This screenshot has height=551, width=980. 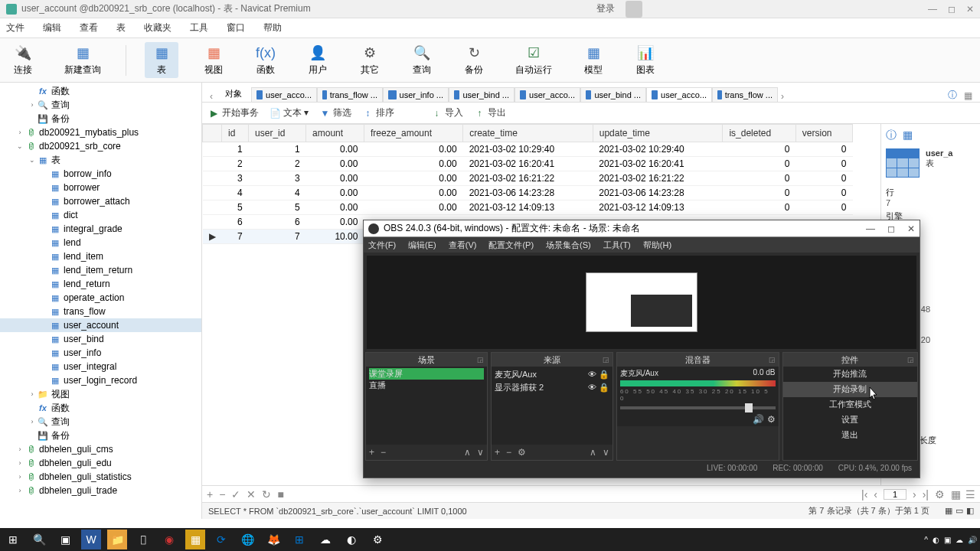 What do you see at coordinates (642, 302) in the screenshot?
I see `obs-preview` at bounding box center [642, 302].